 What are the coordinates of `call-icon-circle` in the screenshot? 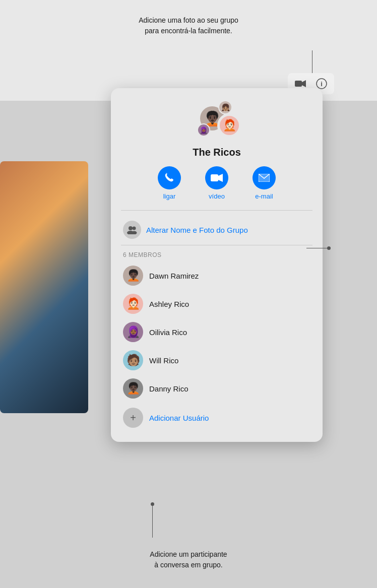 It's located at (169, 178).